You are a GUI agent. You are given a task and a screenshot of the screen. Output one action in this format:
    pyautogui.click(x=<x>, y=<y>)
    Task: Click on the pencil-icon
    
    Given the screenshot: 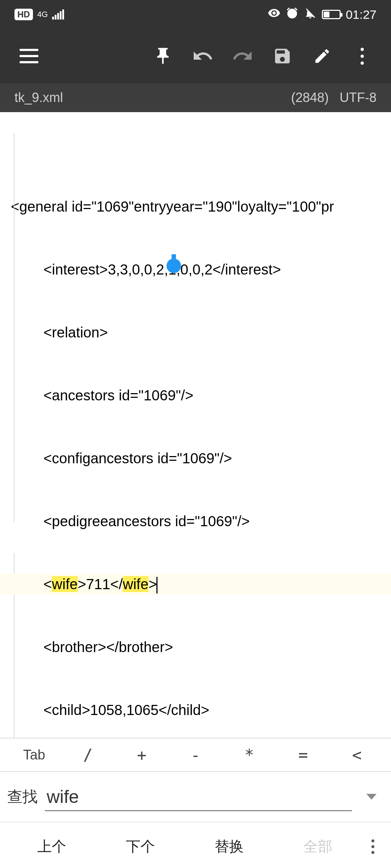 What is the action you would take?
    pyautogui.click(x=322, y=56)
    